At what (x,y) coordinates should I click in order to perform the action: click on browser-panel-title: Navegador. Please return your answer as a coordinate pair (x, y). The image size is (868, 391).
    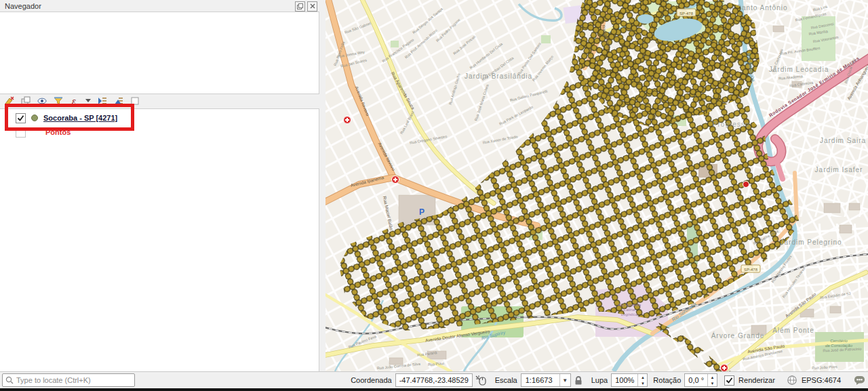
    Looking at the image, I should click on (149, 6).